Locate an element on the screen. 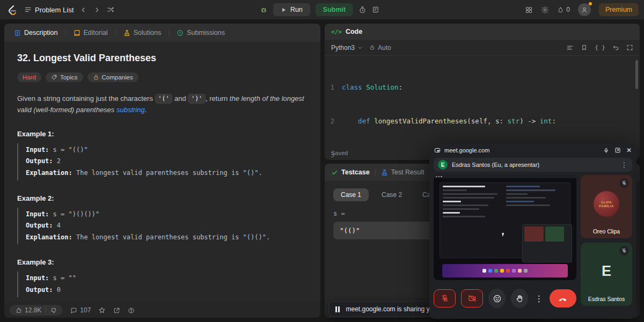  statement-text: and is located at coordinates (180, 99).